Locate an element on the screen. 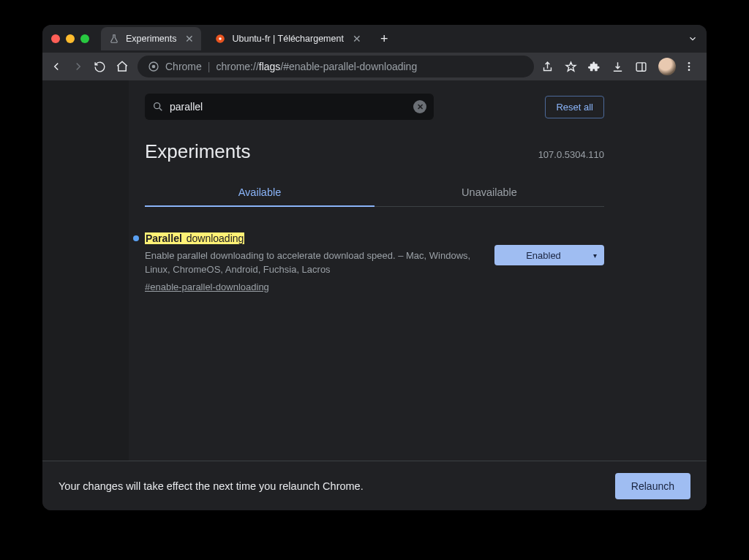  ubuntu-icon is located at coordinates (220, 39).